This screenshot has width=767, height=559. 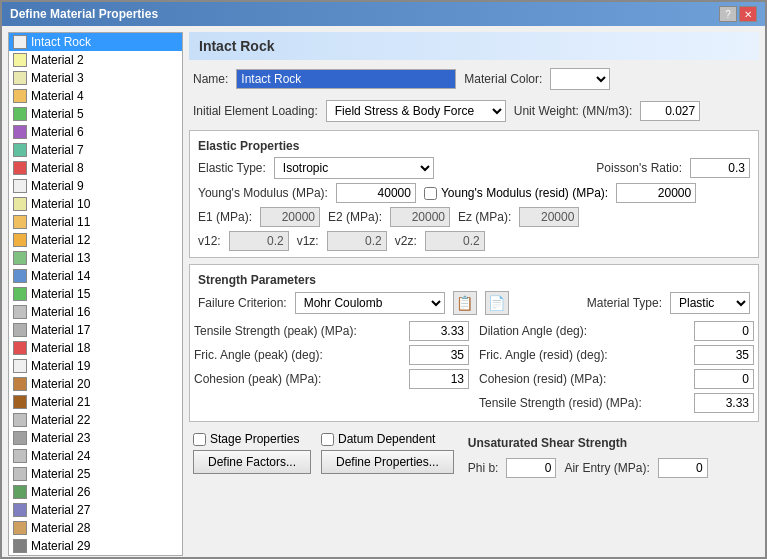 I want to click on list-item: Material 7, so click(x=96, y=150).